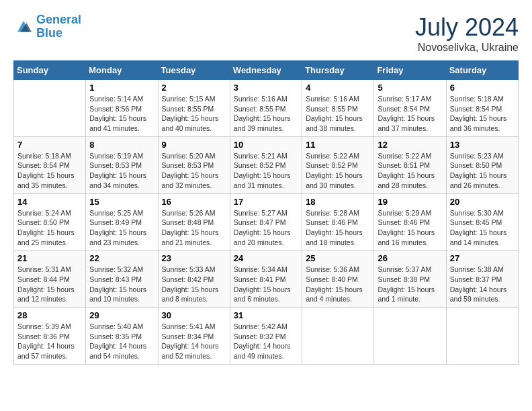  I want to click on day-info: Sunrise: 5:30 AMSunset: 8:45 PMDaylight:…, so click(482, 228).